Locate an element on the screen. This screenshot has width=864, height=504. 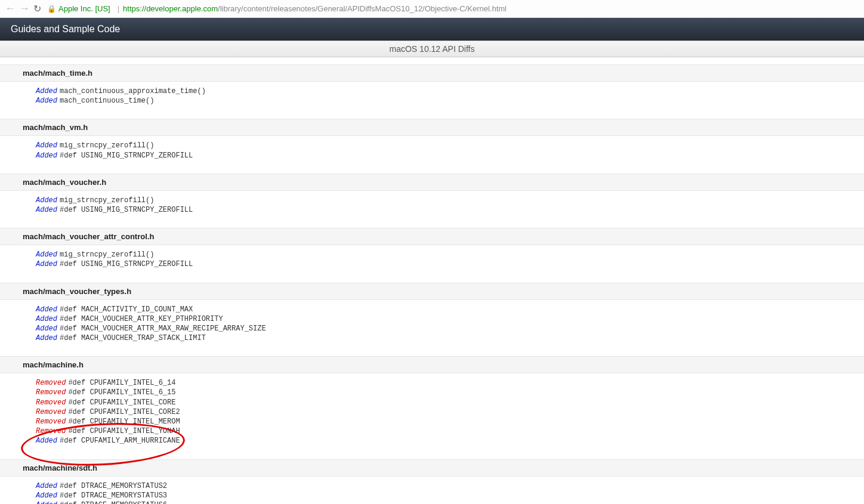
diff-line: Removed#def CPUFAMILY_INTEL_CORE is located at coordinates (450, 403).